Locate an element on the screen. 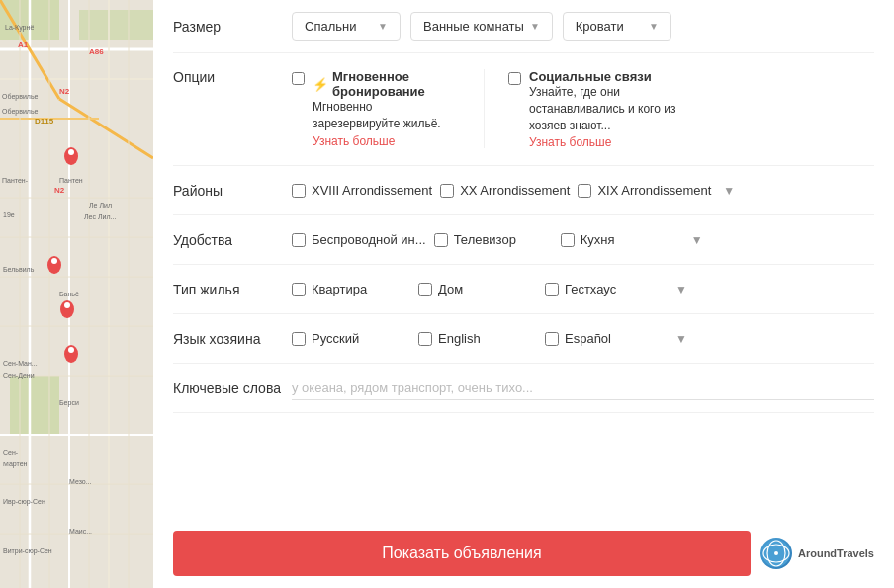  logo-text: AroundTravels is located at coordinates (837, 553).